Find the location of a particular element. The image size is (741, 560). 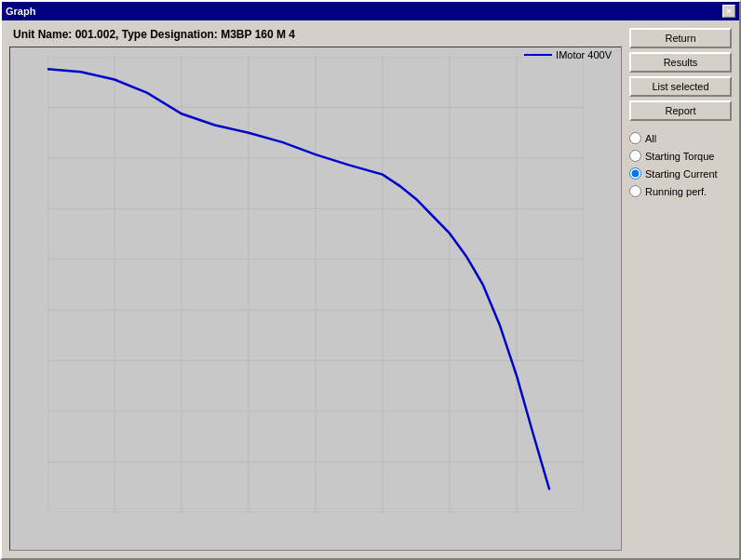

radio-starting-current: Starting Current is located at coordinates (680, 173).